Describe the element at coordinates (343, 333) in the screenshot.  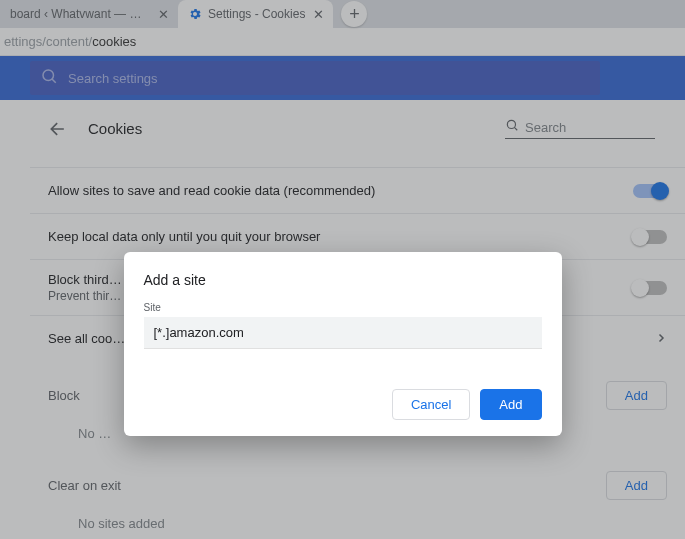
I see `site-input` at that location.